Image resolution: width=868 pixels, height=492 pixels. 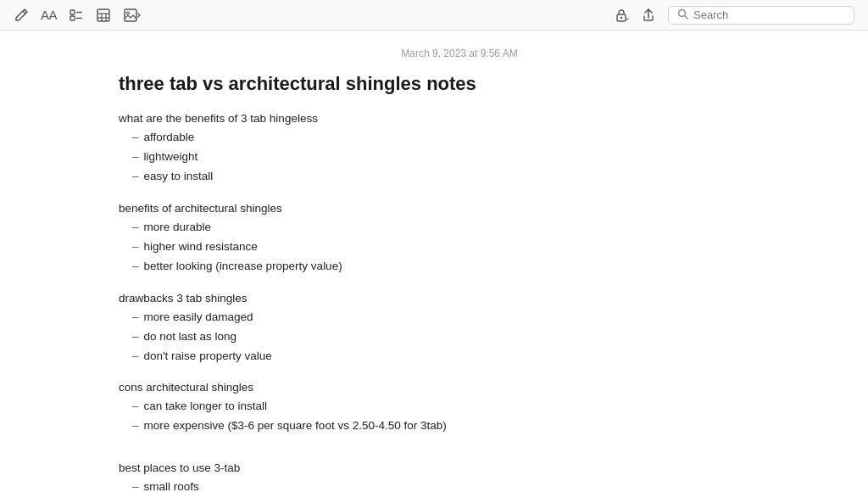 I want to click on section-heading-cons-arch: cons architectural shingles, so click(x=459, y=387).